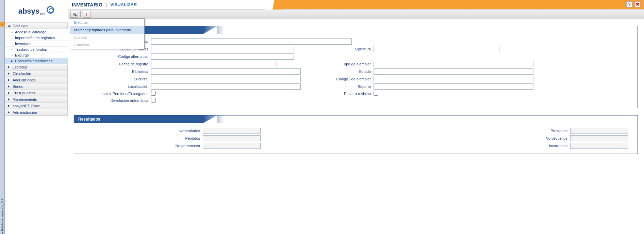  What do you see at coordinates (36, 99) in the screenshot?
I see `nav-mantenimiento: Mantenimiento` at bounding box center [36, 99].